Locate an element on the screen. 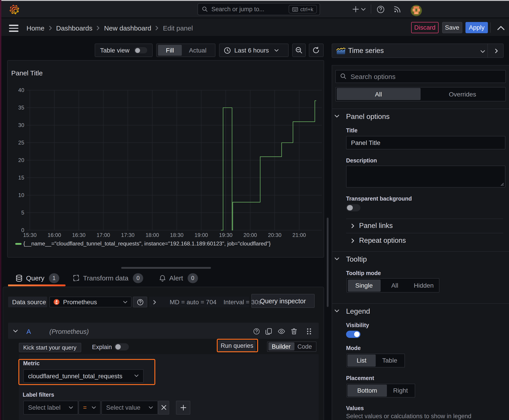 This screenshot has height=420, width=509. svg-text: 20:30 is located at coordinates (275, 235).